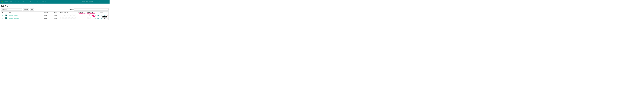 This screenshot has width=644, height=102. What do you see at coordinates (102, 2) in the screenshot?
I see `user-menu: Firstname Lastname ▼` at bounding box center [102, 2].